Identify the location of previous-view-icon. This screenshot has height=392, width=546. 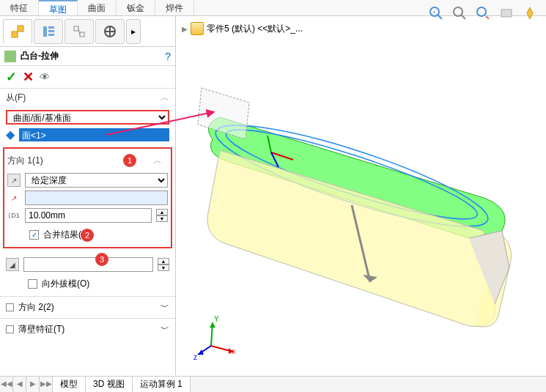
(483, 13).